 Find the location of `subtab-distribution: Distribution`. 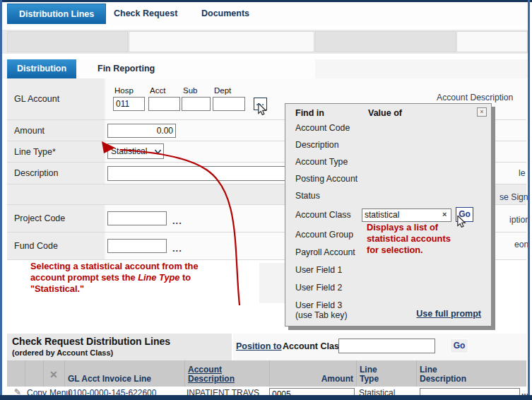

subtab-distribution: Distribution is located at coordinates (42, 69).